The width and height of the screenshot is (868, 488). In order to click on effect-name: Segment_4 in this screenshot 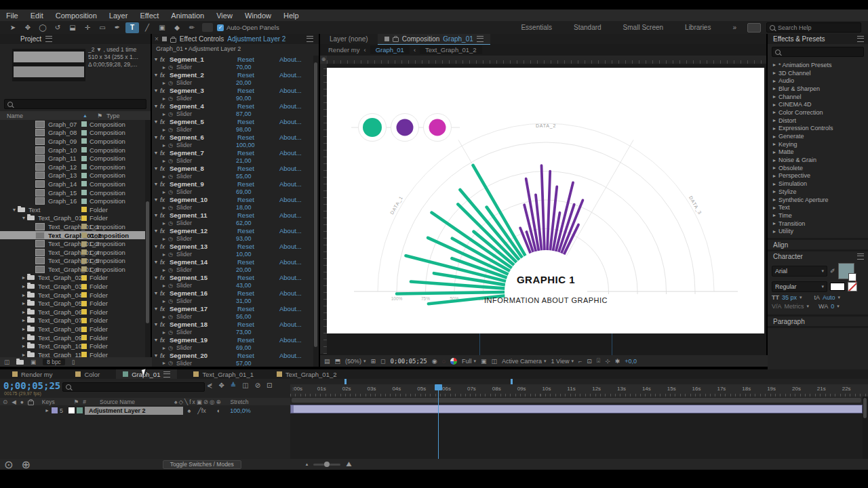, I will do `click(203, 106)`.